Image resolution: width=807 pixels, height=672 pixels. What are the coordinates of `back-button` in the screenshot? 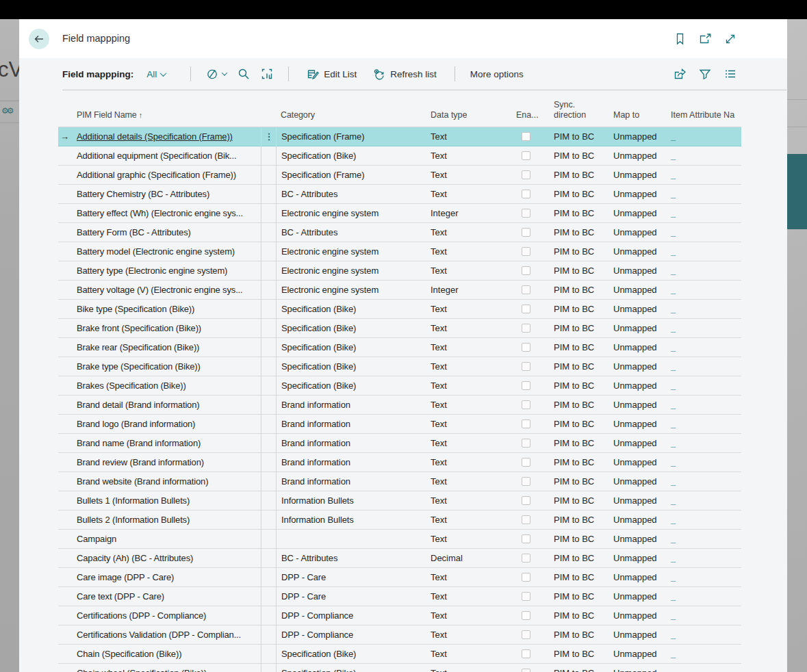 It's located at (39, 39).